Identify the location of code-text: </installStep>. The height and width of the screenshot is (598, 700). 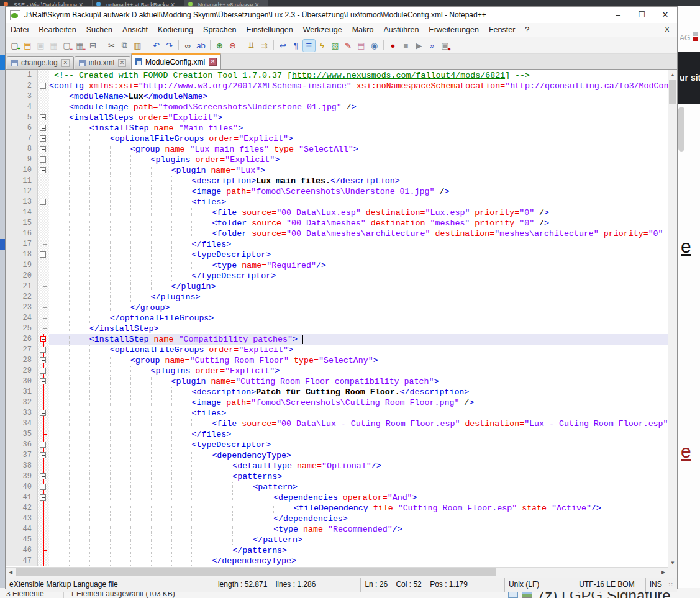
(359, 329).